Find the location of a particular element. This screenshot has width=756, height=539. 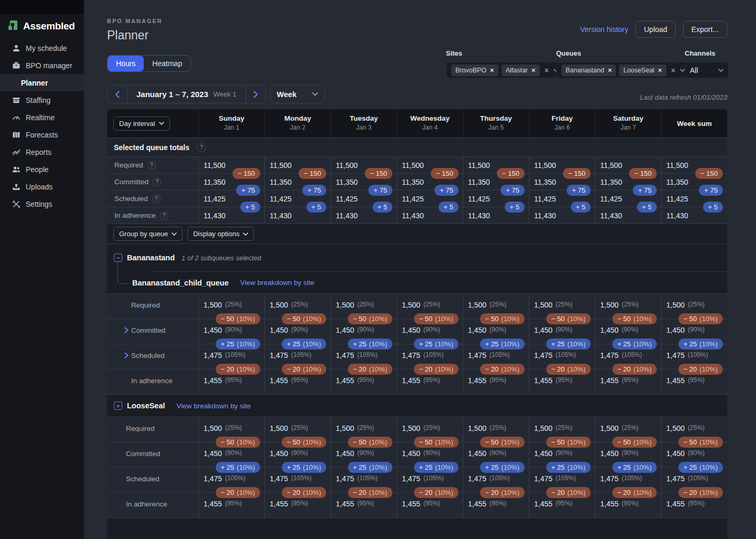

cell-value: 11,425 is located at coordinates (545, 199).